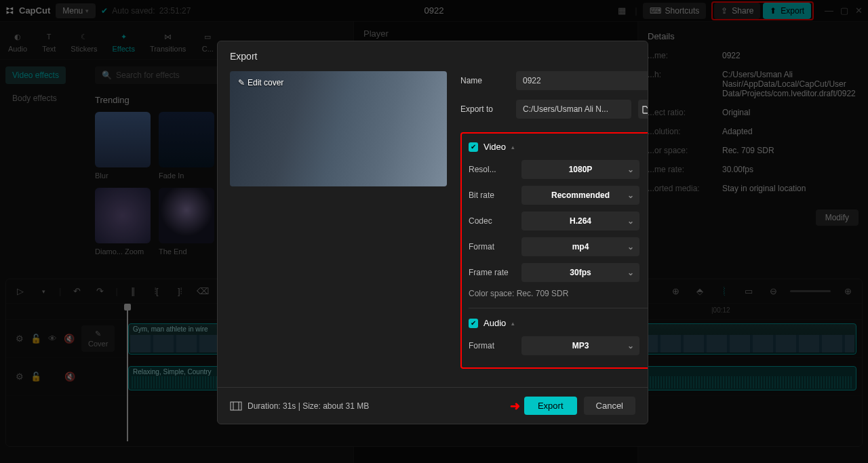  I want to click on folder-icon, so click(645, 109).